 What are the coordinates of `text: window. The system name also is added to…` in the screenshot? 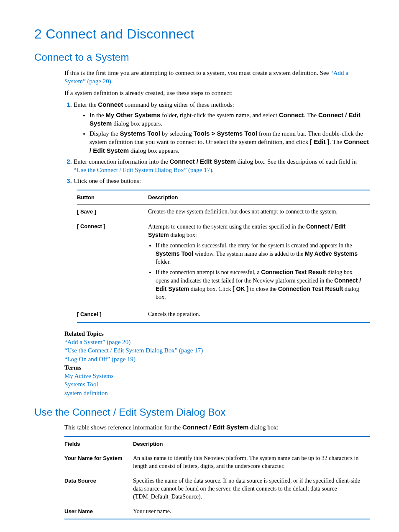 It's located at (249, 254).